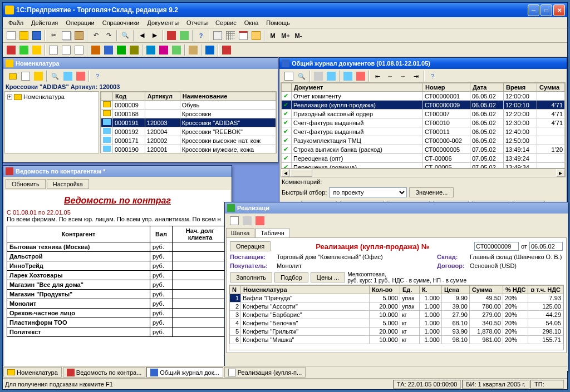 This screenshot has width=570, height=392. I want to click on tb2-j-icon, so click(134, 50).